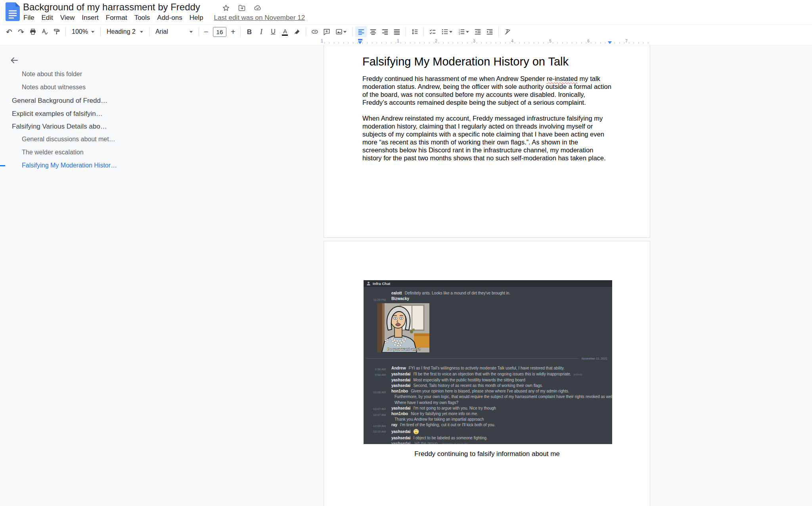  What do you see at coordinates (67, 18) in the screenshot?
I see `menu-view: View` at bounding box center [67, 18].